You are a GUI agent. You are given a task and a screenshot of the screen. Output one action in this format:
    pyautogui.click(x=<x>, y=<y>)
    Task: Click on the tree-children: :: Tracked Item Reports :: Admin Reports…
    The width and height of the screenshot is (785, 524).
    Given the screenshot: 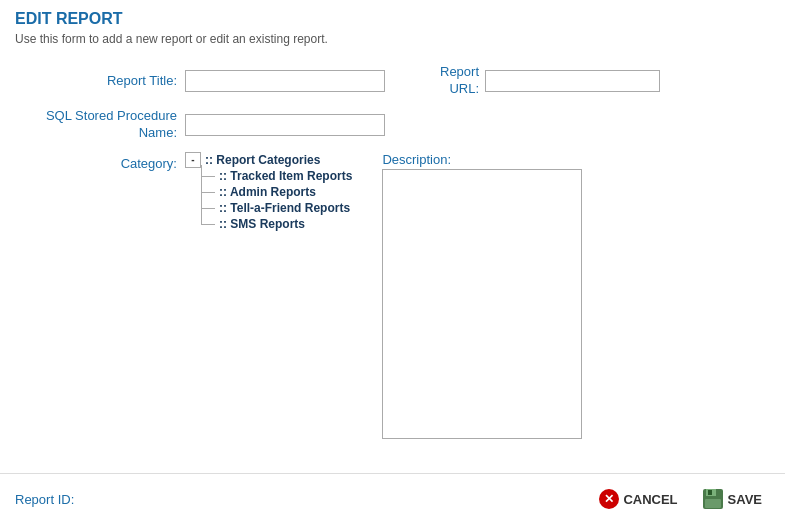 What is the action you would take?
    pyautogui.click(x=276, y=200)
    